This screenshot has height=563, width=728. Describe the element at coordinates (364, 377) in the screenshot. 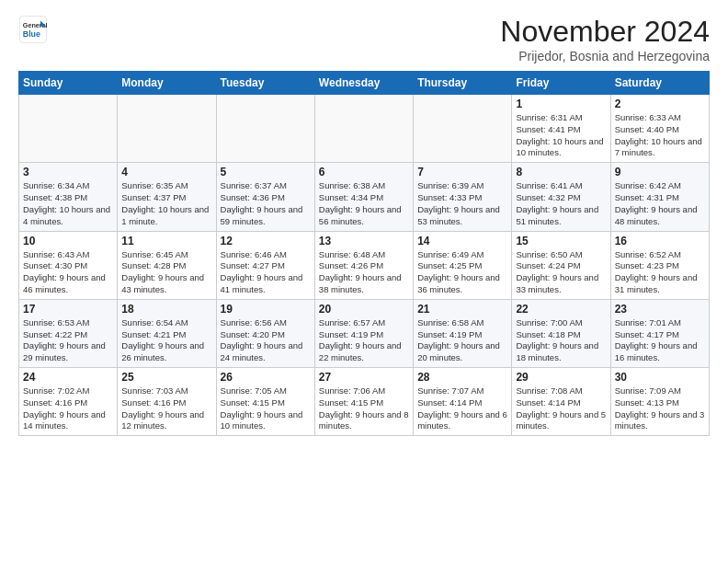

I see `day-number: 27` at that location.